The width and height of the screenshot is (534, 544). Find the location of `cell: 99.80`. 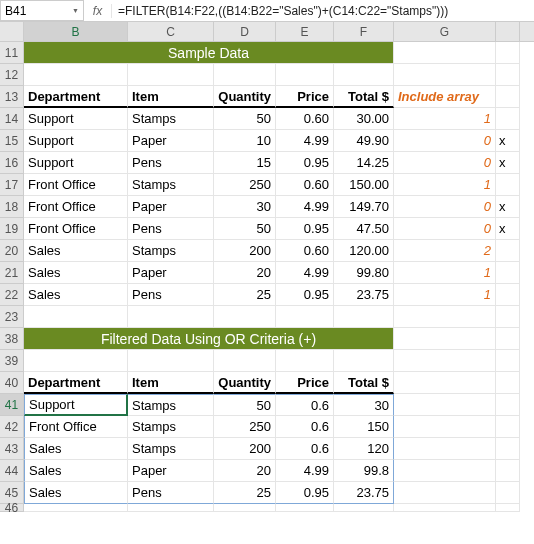

cell: 99.80 is located at coordinates (364, 273).